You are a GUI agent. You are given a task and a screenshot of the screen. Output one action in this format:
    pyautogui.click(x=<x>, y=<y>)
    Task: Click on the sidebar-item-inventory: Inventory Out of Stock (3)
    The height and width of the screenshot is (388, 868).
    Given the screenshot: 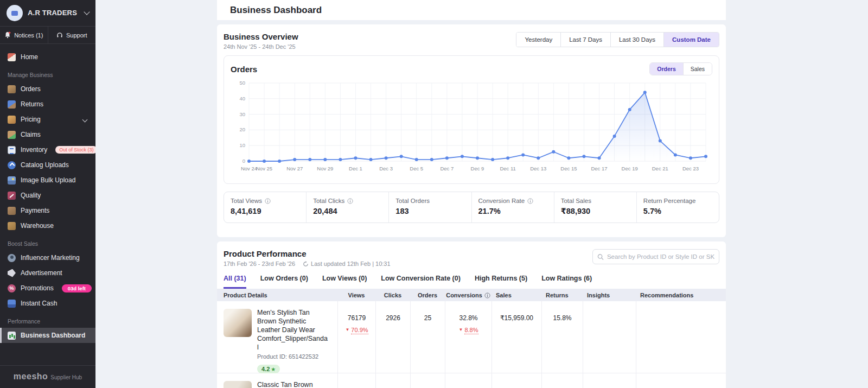 What is the action you would take?
    pyautogui.click(x=48, y=150)
    